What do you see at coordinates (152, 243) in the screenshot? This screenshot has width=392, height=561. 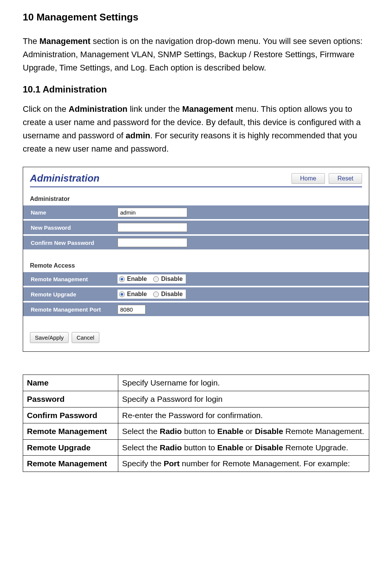 I see `confirm-password-input` at bounding box center [152, 243].